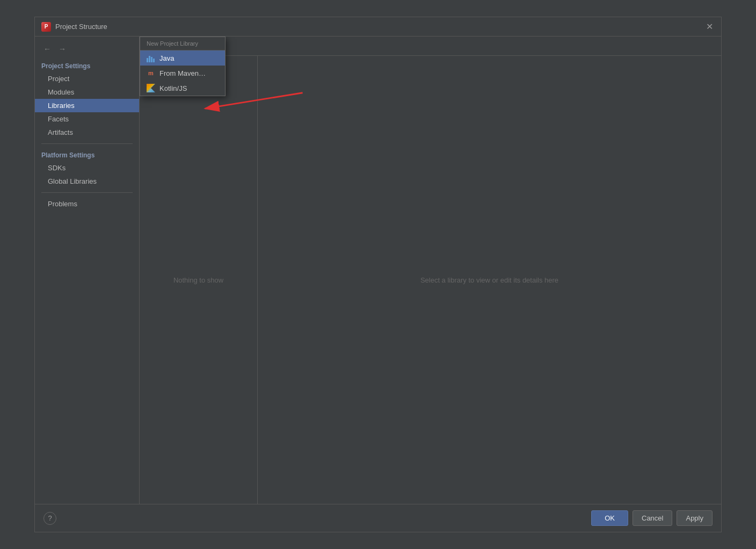  Describe the element at coordinates (87, 66) in the screenshot. I see `project-settings-label: Project Settings` at that location.